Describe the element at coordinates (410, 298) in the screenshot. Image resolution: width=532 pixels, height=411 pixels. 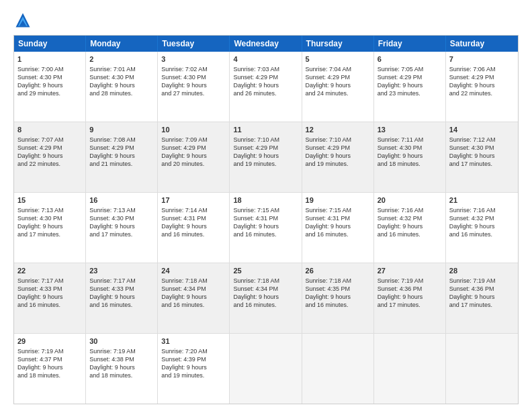
I see `day-cell-27: 27Sunrise: 7:19 AMSunset: 4:36 PMDayligh…` at that location.